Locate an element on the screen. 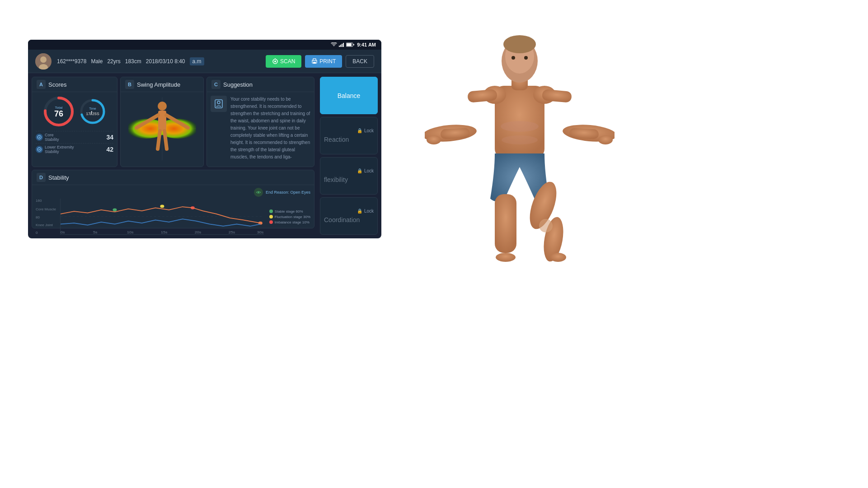 This screenshot has width=868, height=488. swing-content is located at coordinates (162, 129).